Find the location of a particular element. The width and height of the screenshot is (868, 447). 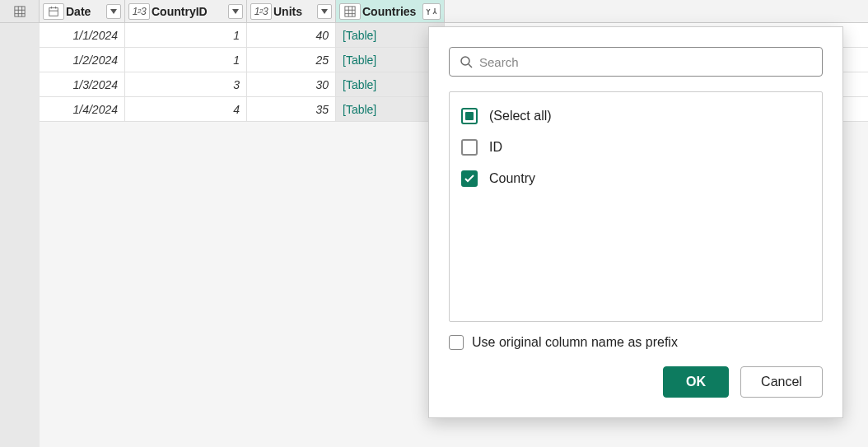

cell-date: 1/3/2024 is located at coordinates (82, 84).